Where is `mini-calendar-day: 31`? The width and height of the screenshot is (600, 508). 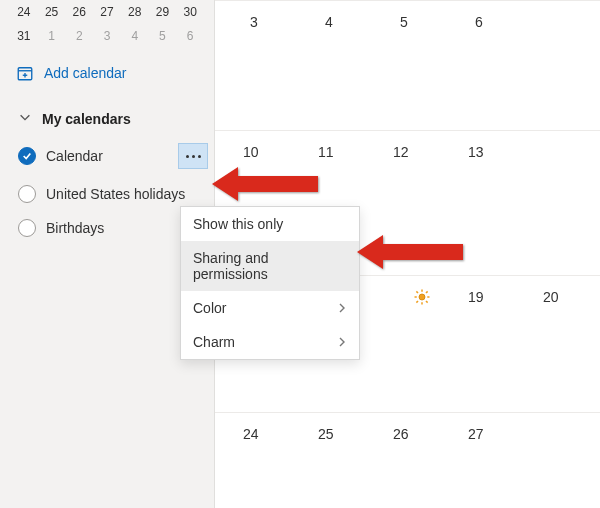 mini-calendar-day: 31 is located at coordinates (24, 36).